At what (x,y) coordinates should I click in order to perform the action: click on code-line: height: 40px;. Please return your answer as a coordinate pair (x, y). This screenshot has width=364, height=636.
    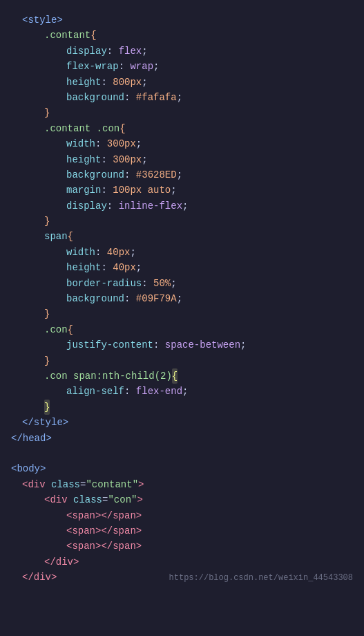
    Looking at the image, I should click on (182, 268).